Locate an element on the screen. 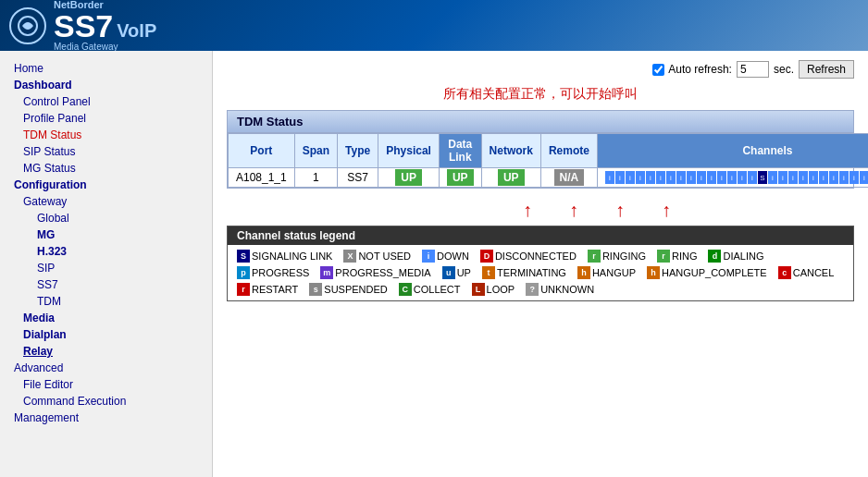  sidebar-item-advanced: Advanced is located at coordinates (105, 368).